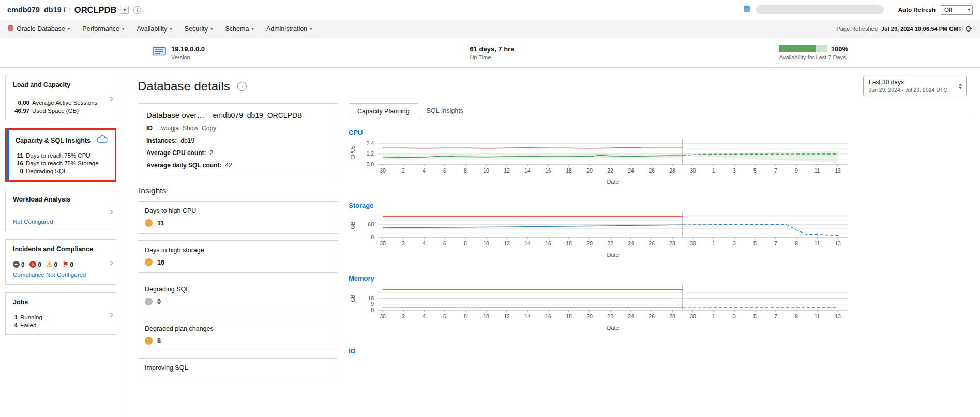 This screenshot has width=980, height=417. Describe the element at coordinates (445, 111) in the screenshot. I see `tab-sql-insights: SQL Insights` at that location.